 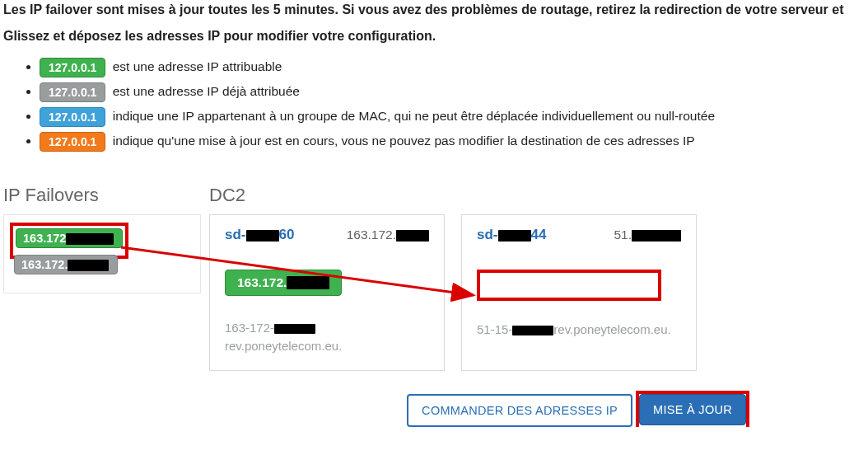 I want to click on failover-ip-1: 163.172, so click(x=69, y=238).